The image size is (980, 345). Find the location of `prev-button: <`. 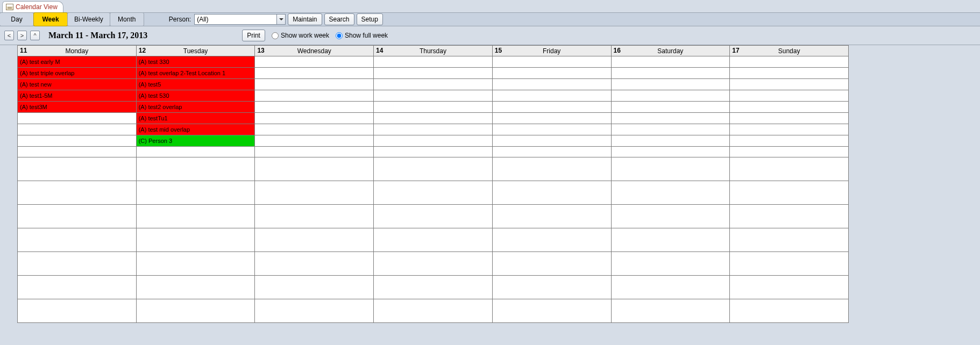

prev-button: < is located at coordinates (9, 35).